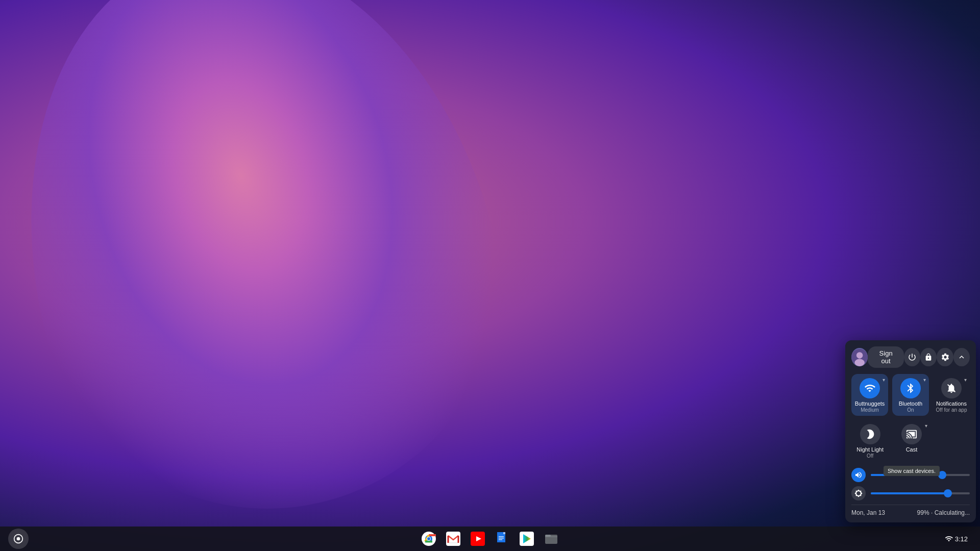  What do you see at coordinates (868, 513) in the screenshot?
I see `qs-date: Mon, Jan 13` at bounding box center [868, 513].